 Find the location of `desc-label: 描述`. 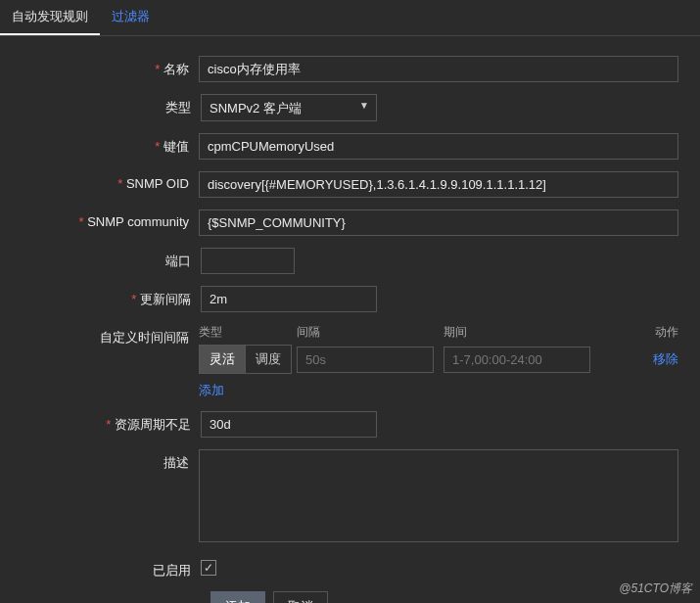

desc-label: 描述 is located at coordinates (104, 460).